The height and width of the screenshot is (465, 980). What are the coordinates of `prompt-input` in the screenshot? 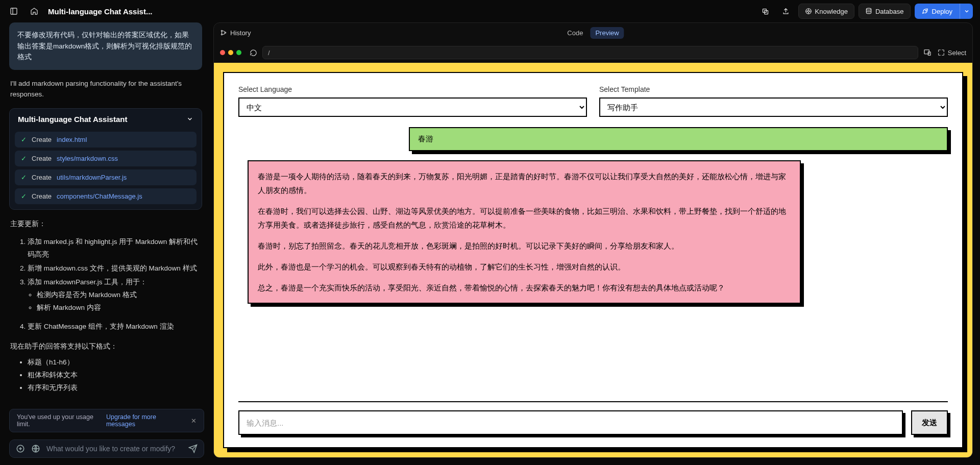 It's located at (114, 449).